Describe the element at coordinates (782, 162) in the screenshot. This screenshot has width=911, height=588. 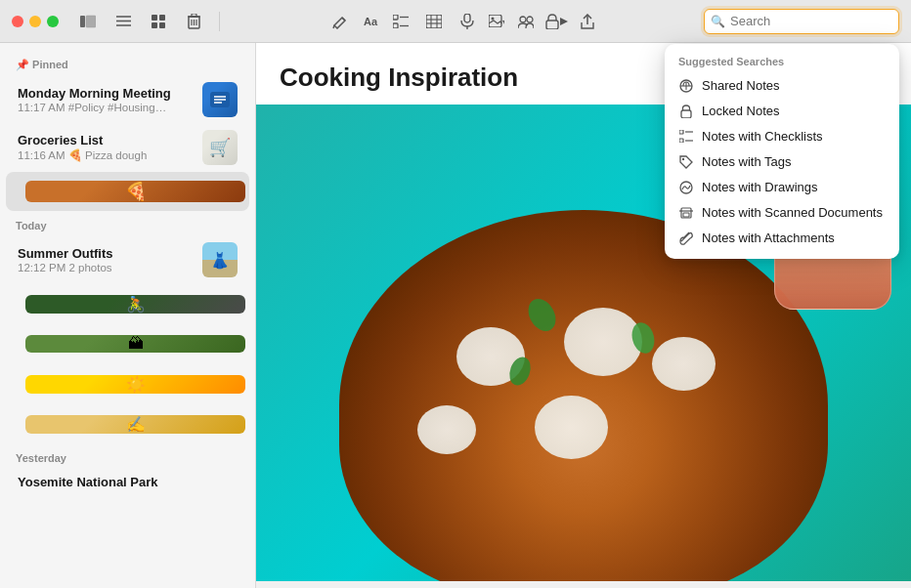
I see `dropdown-item-tags: Notes with Tags` at that location.